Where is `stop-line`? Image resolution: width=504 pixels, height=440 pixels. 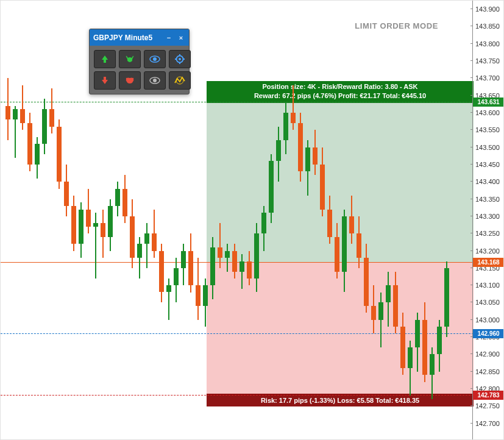
stop-line is located at coordinates (237, 395).